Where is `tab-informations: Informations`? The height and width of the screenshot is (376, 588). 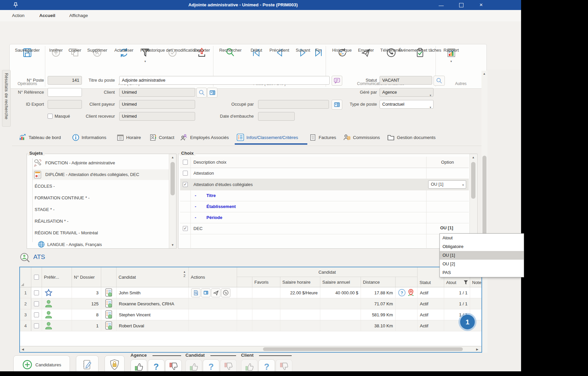 tab-informations: Informations is located at coordinates (89, 137).